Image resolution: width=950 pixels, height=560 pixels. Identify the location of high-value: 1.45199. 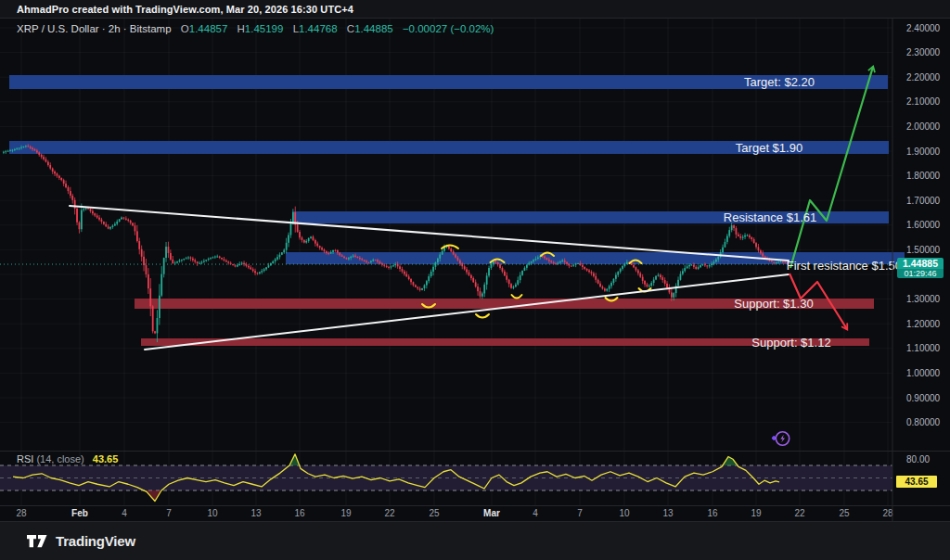
(264, 29).